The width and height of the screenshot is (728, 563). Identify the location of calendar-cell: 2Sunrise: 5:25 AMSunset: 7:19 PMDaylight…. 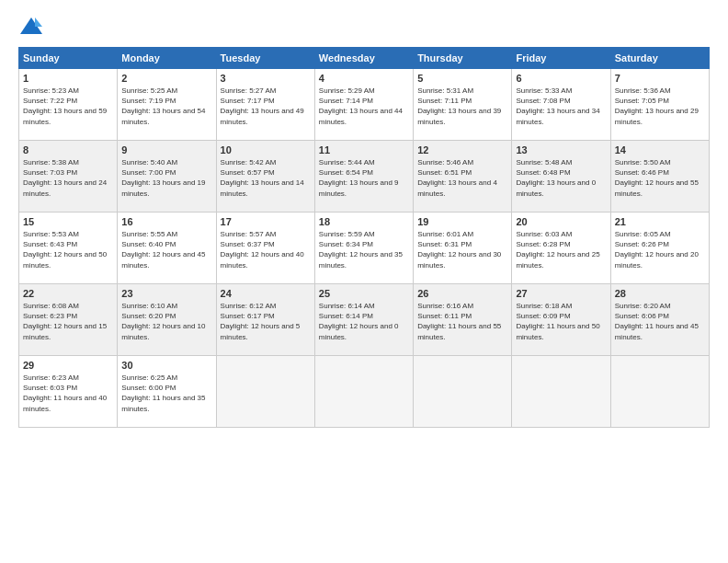
(167, 105).